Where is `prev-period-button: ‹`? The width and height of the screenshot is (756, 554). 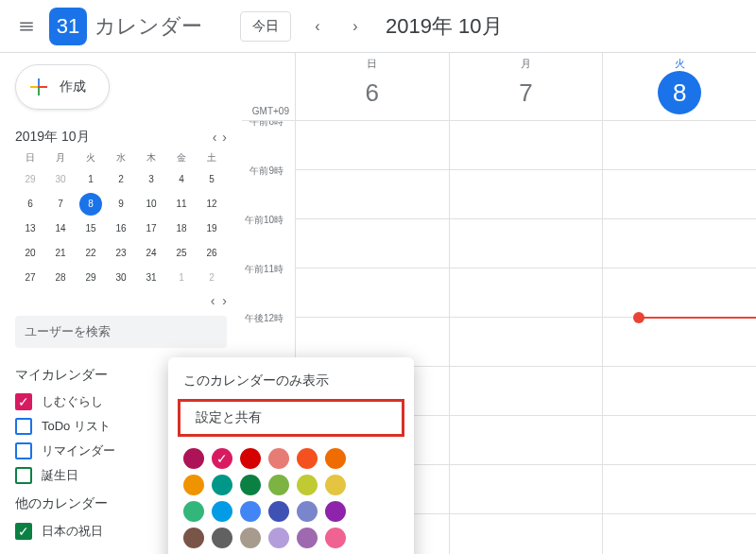 prev-period-button: ‹ is located at coordinates (318, 26).